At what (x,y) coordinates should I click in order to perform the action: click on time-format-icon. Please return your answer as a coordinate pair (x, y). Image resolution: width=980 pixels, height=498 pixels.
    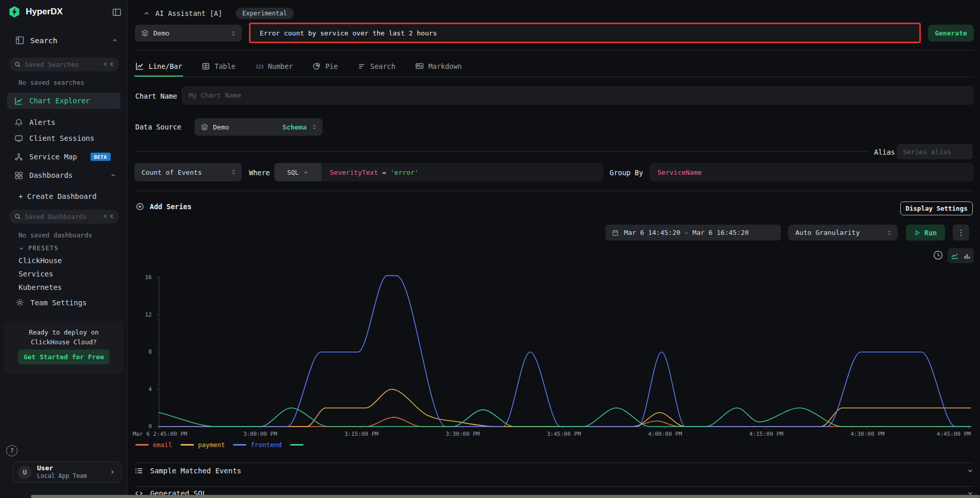
    Looking at the image, I should click on (938, 255).